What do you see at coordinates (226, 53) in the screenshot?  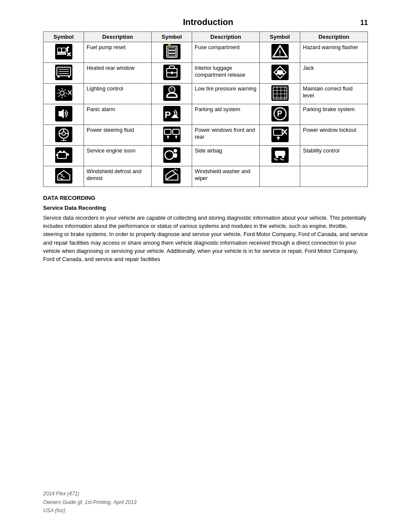 I see `desc-fuse-compartment: Fuse compartment` at bounding box center [226, 53].